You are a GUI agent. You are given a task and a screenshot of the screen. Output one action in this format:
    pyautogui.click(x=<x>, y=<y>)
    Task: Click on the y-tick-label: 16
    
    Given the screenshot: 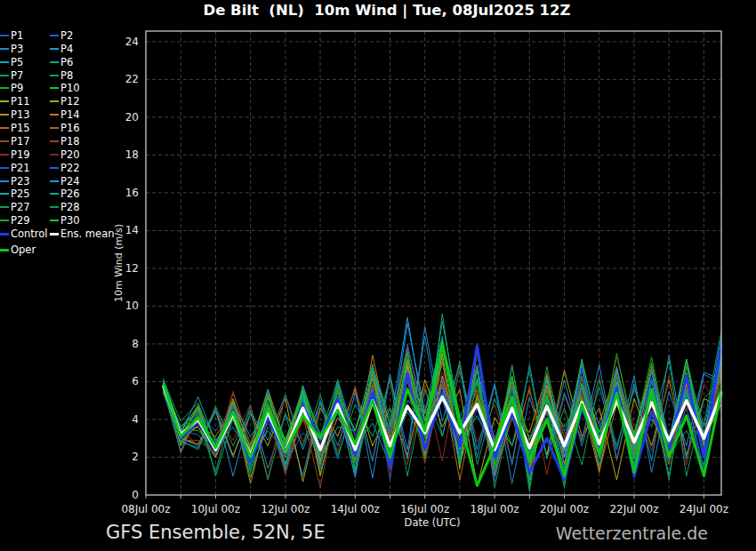 What is the action you would take?
    pyautogui.click(x=120, y=193)
    